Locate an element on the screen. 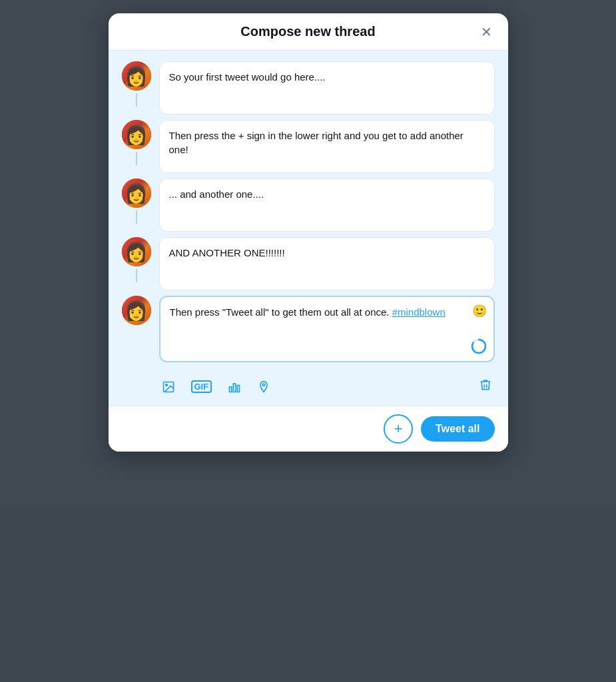  tweet-text-before-hashtag: Then press "Tweet all" to get them out a… is located at coordinates (281, 312).